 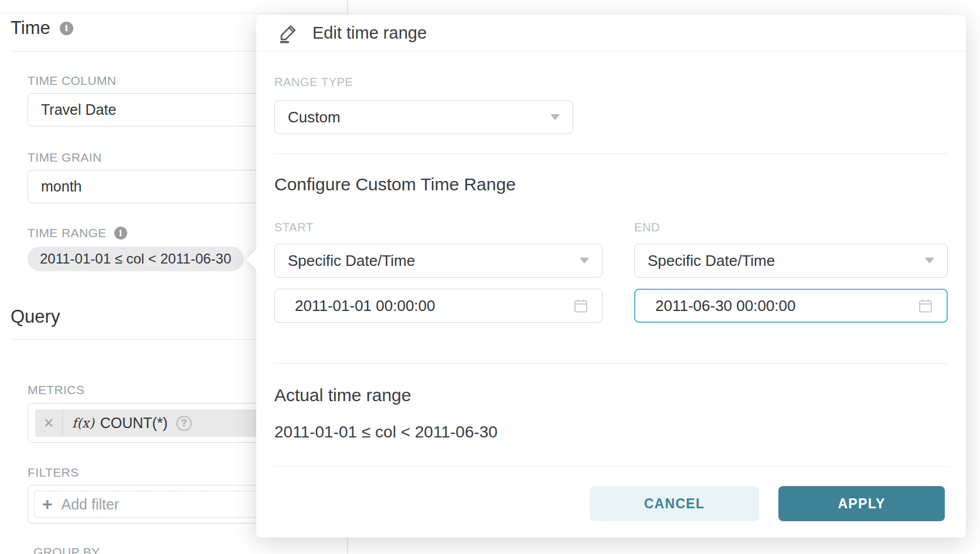 I want to click on time-column-value: Travel Date, so click(x=79, y=110).